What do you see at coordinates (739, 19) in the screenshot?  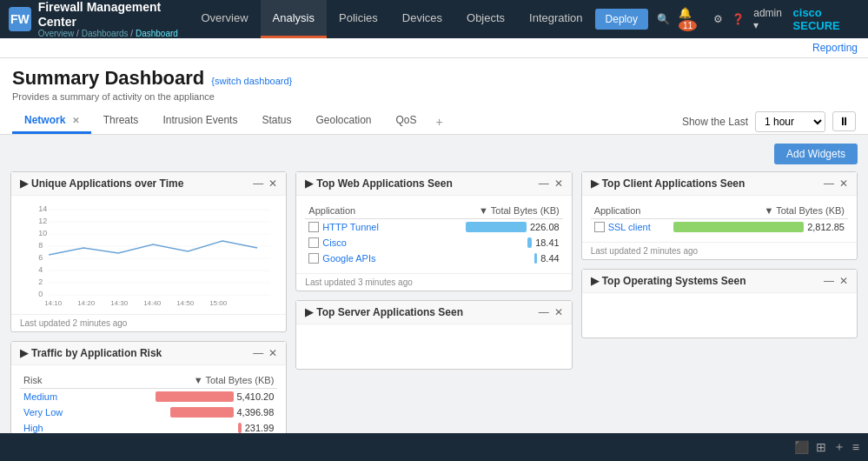 I see `help-icon: ❓` at bounding box center [739, 19].